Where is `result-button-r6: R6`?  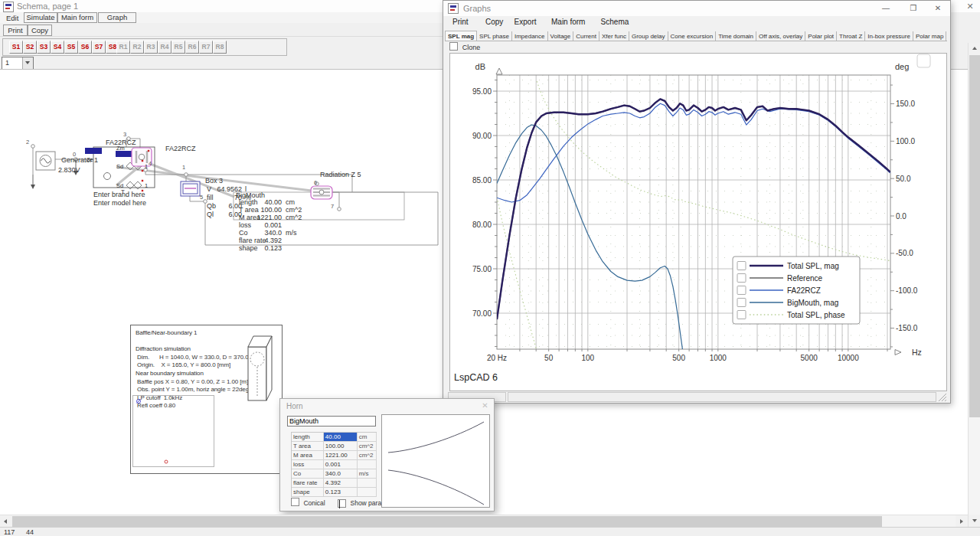 result-button-r6: R6 is located at coordinates (192, 47).